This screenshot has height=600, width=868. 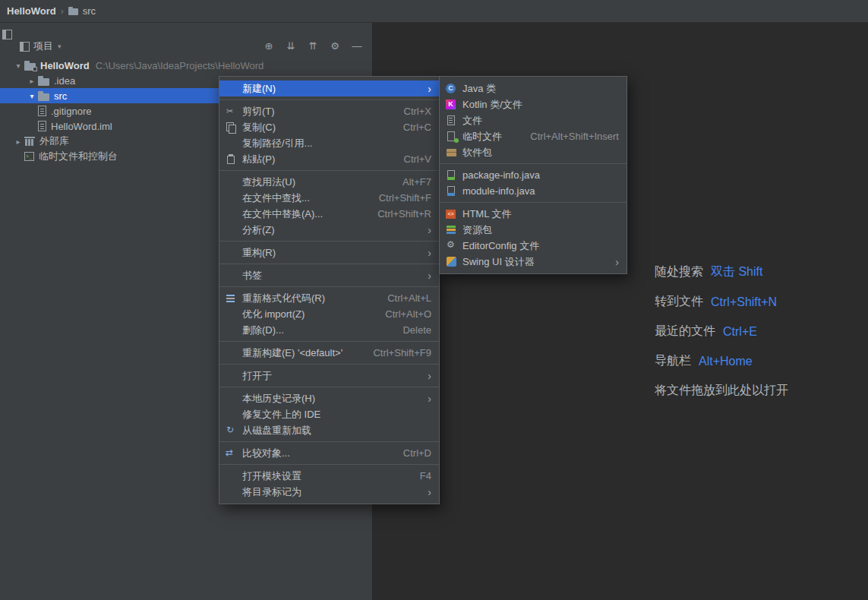 What do you see at coordinates (452, 153) in the screenshot?
I see `package-icon` at bounding box center [452, 153].